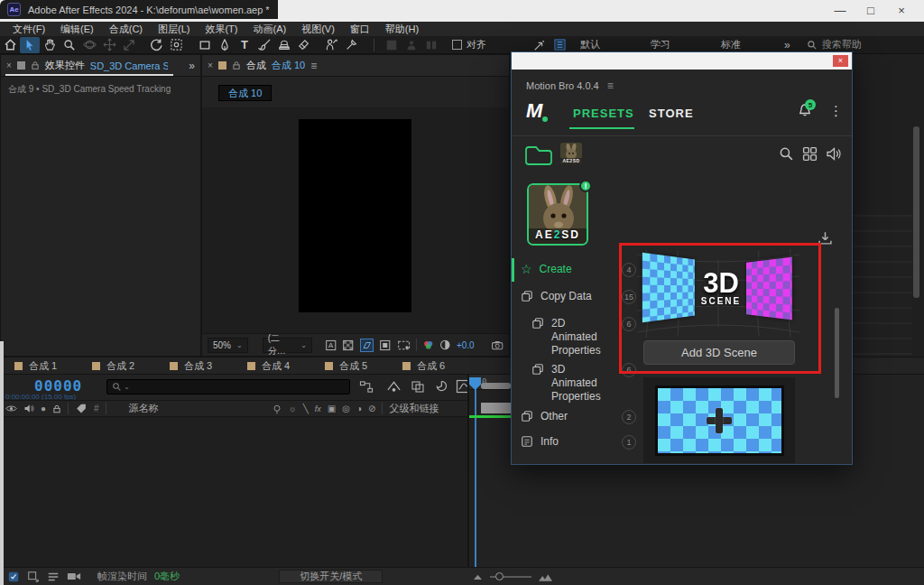  I want to click on dolly-camera-tool, so click(129, 45).